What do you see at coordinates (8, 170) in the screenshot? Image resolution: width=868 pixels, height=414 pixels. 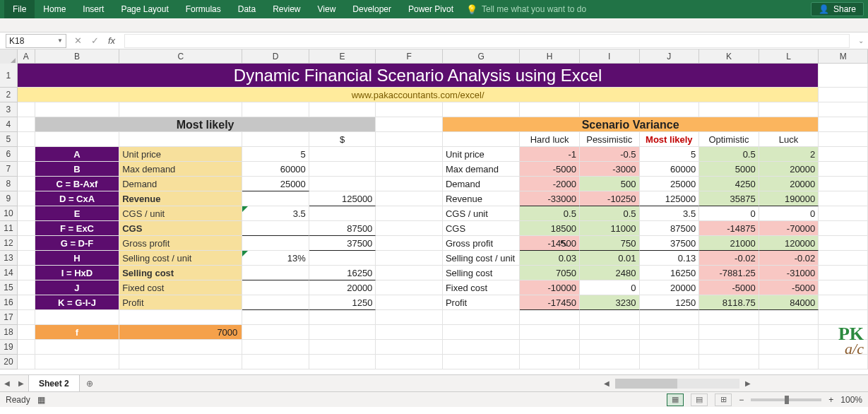 I see `row-header: 7` at bounding box center [8, 170].